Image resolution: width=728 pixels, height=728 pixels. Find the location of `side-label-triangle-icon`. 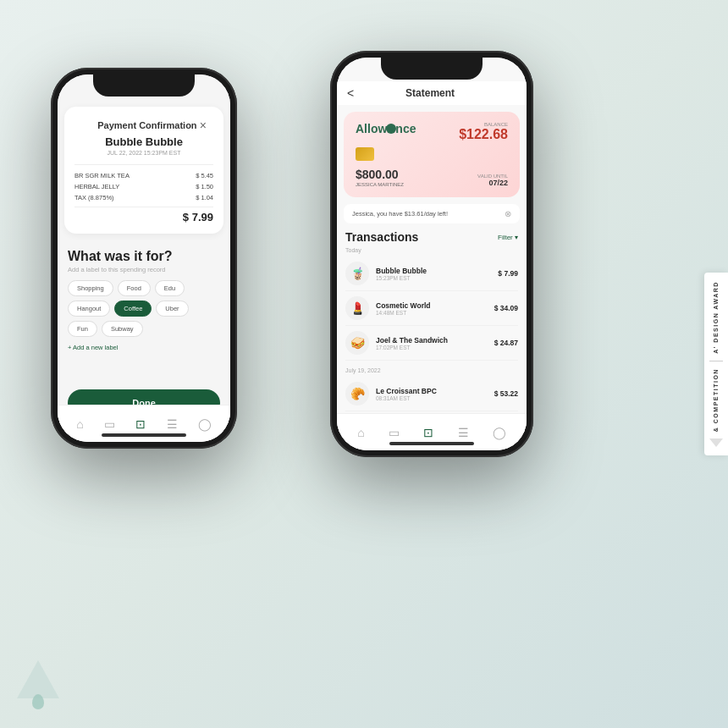

side-label-triangle-icon is located at coordinates (716, 443).